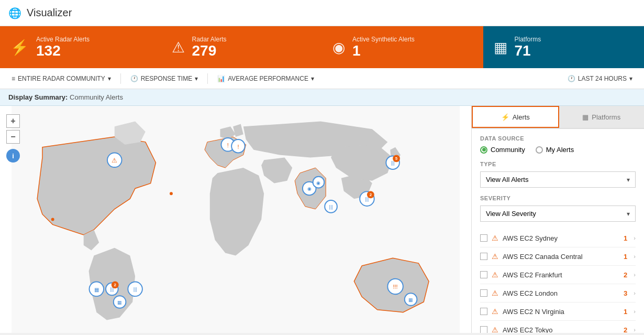  Describe the element at coordinates (635, 293) in the screenshot. I see `alert-chevron-3: ›` at that location.